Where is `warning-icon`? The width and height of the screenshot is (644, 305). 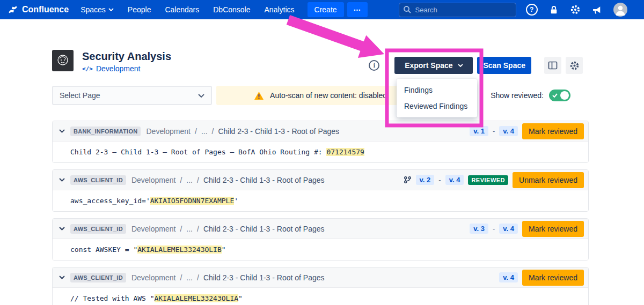
warning-icon is located at coordinates (259, 95).